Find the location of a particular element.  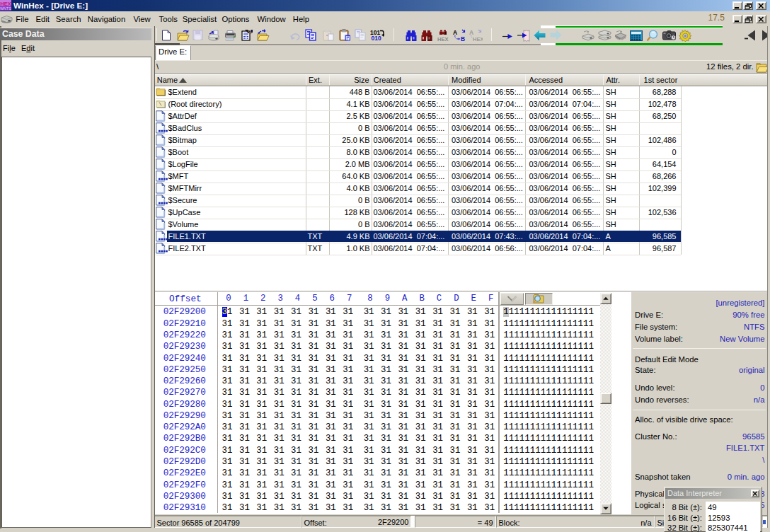

svg-text: 010 is located at coordinates (376, 38).